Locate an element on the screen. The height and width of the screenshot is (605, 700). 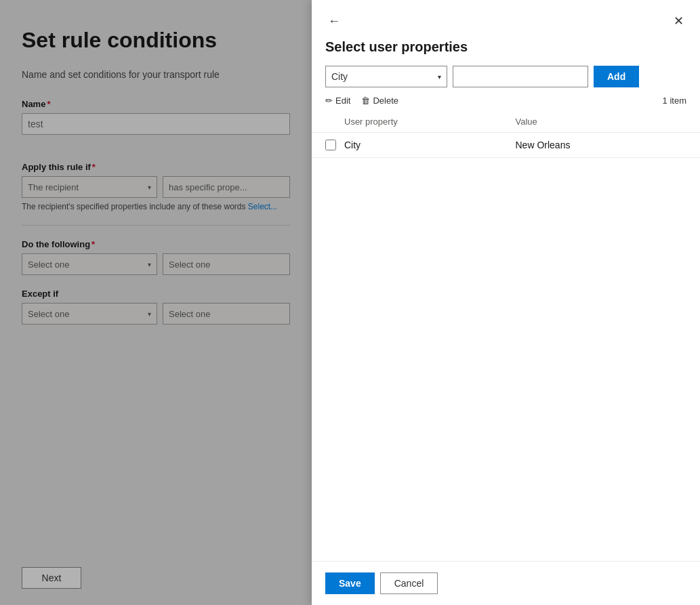
panel-footer: Save Cancel is located at coordinates (506, 583).